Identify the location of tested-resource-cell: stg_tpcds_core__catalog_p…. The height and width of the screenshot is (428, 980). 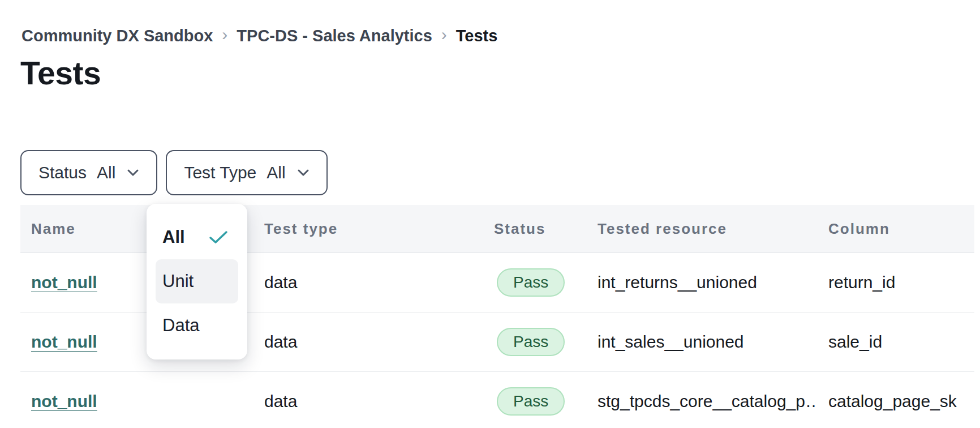
(702, 401).